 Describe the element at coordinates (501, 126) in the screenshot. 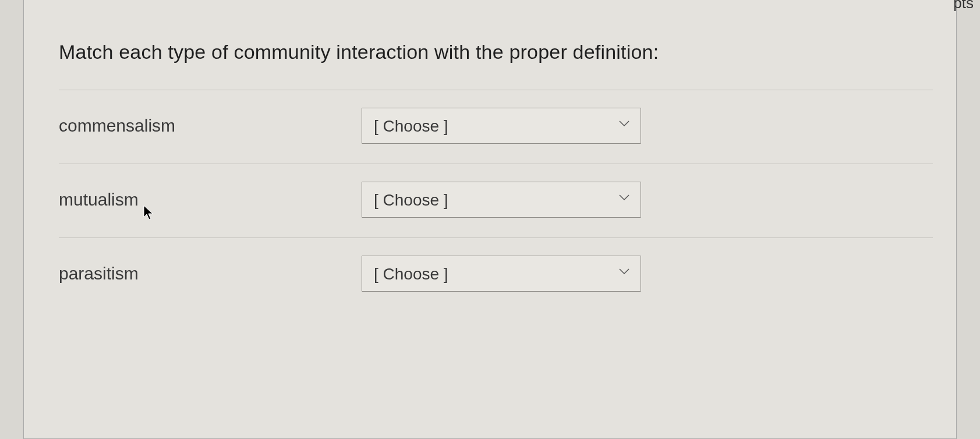

I see `match-select-commensalism: [ Choose ]` at that location.